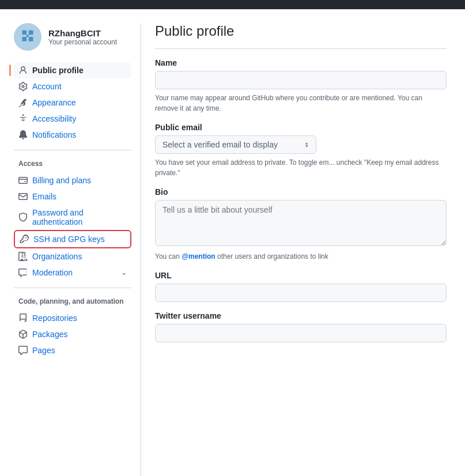 The height and width of the screenshot is (476, 465). I want to click on name-hint: Your name may appear around GitHub where…, so click(301, 103).